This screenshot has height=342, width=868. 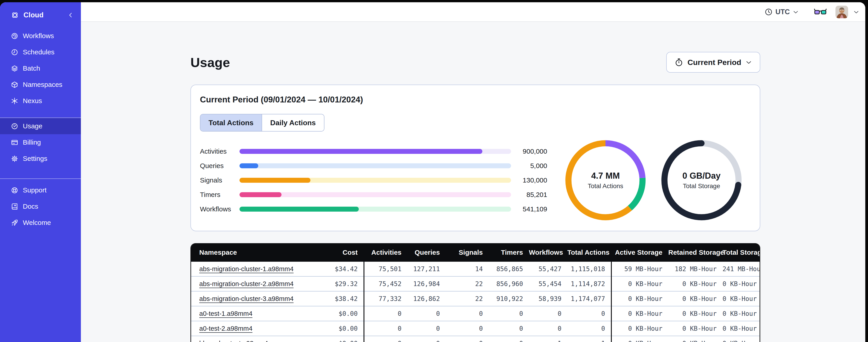 I want to click on sidebar-item-label: Nexus, so click(x=32, y=101).